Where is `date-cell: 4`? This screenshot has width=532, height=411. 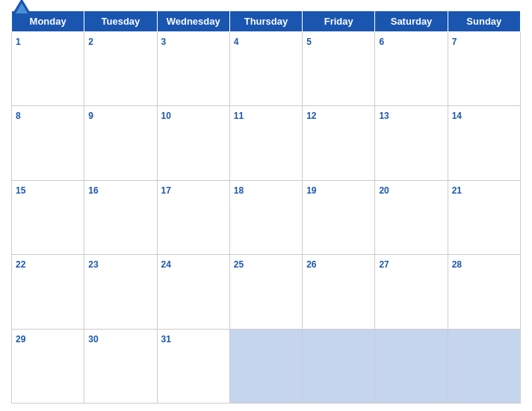 date-cell: 4 is located at coordinates (266, 69).